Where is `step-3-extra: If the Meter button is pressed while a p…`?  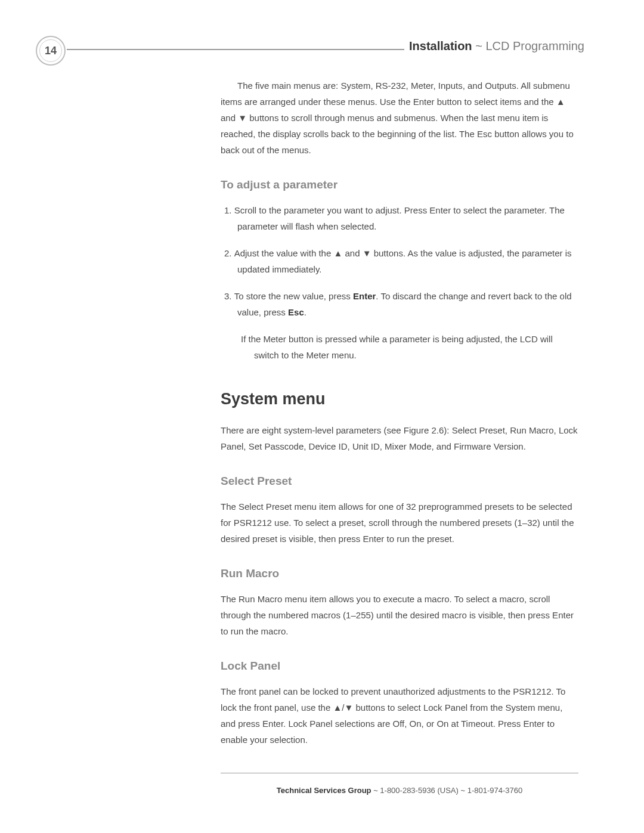 step-3-extra: If the Meter button is pressed while a p… is located at coordinates (408, 347).